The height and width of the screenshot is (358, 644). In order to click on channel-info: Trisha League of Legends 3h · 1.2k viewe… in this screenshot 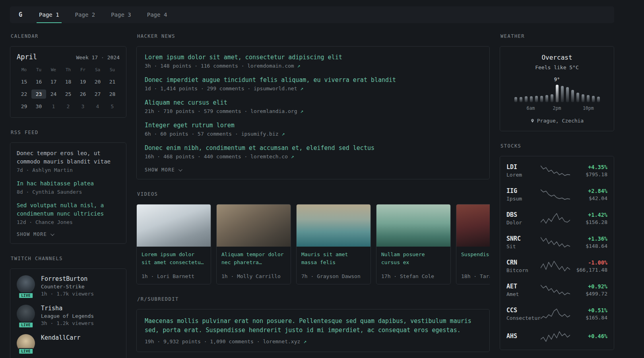, I will do `click(68, 315)`.